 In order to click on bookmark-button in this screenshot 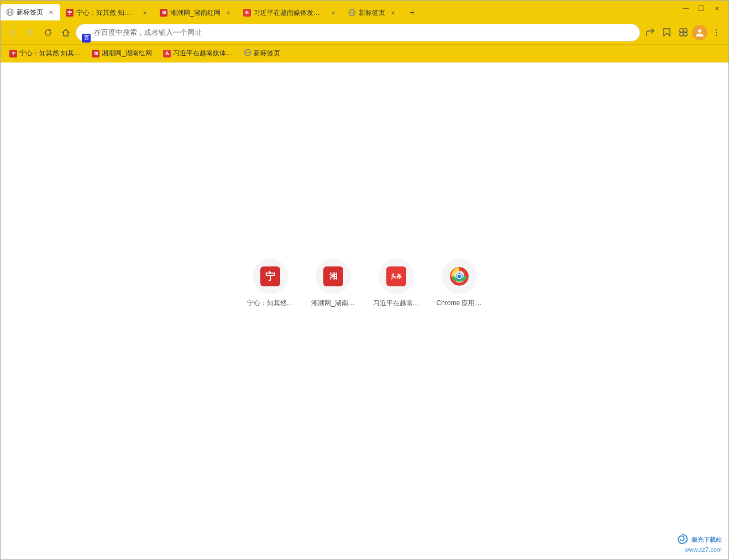, I will do `click(667, 33)`.